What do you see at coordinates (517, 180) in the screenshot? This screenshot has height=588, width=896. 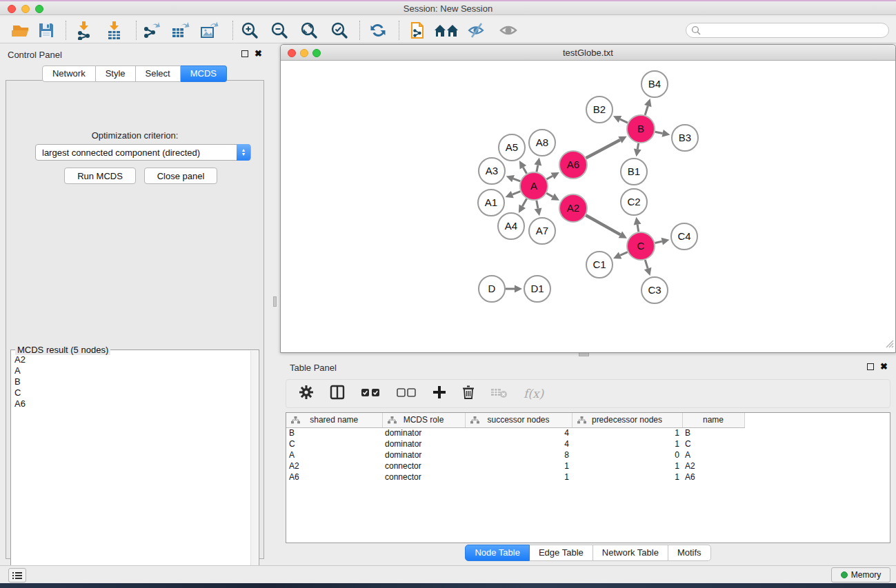 I see `edge-A-A3` at bounding box center [517, 180].